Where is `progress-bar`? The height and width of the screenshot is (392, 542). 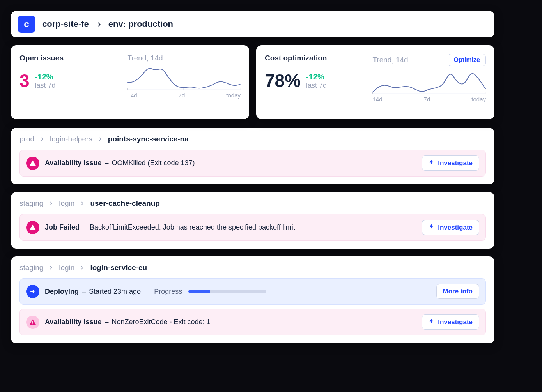 progress-bar is located at coordinates (227, 291).